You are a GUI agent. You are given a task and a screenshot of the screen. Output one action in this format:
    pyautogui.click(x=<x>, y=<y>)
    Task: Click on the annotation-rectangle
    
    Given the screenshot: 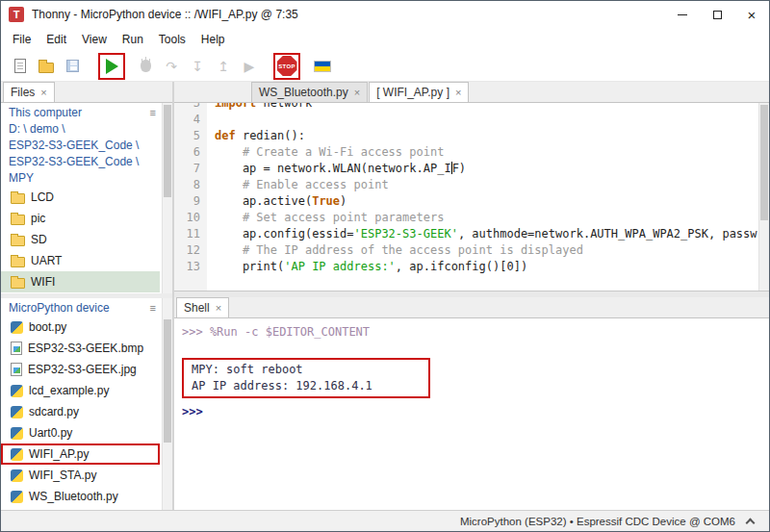 What is the action you would take?
    pyautogui.click(x=112, y=66)
    